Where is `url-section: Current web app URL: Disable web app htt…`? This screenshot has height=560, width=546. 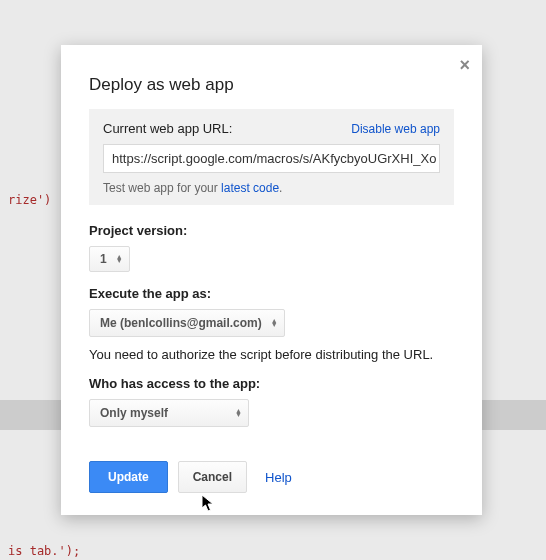 url-section: Current web app URL: Disable web app htt… is located at coordinates (272, 157).